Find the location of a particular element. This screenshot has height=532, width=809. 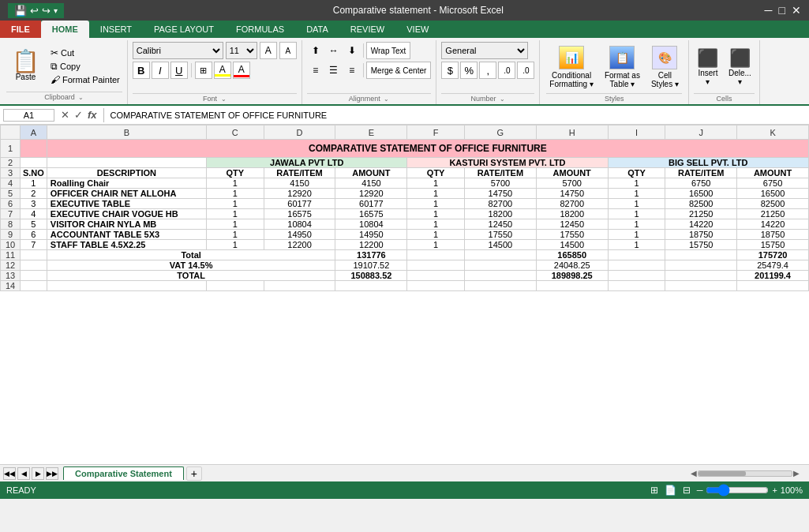

page-layout-btn: 📄 is located at coordinates (671, 490).